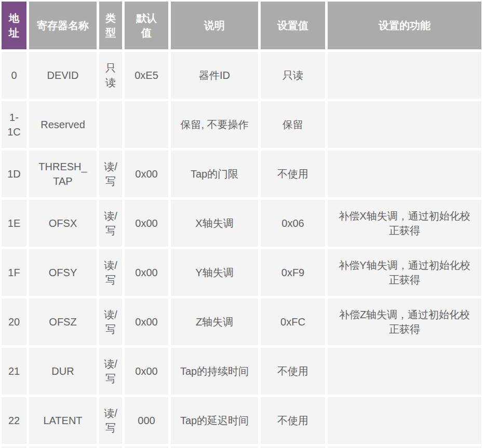 The width and height of the screenshot is (484, 448). Describe the element at coordinates (214, 420) in the screenshot. I see `description-cell: Tap的延迟时间` at that location.